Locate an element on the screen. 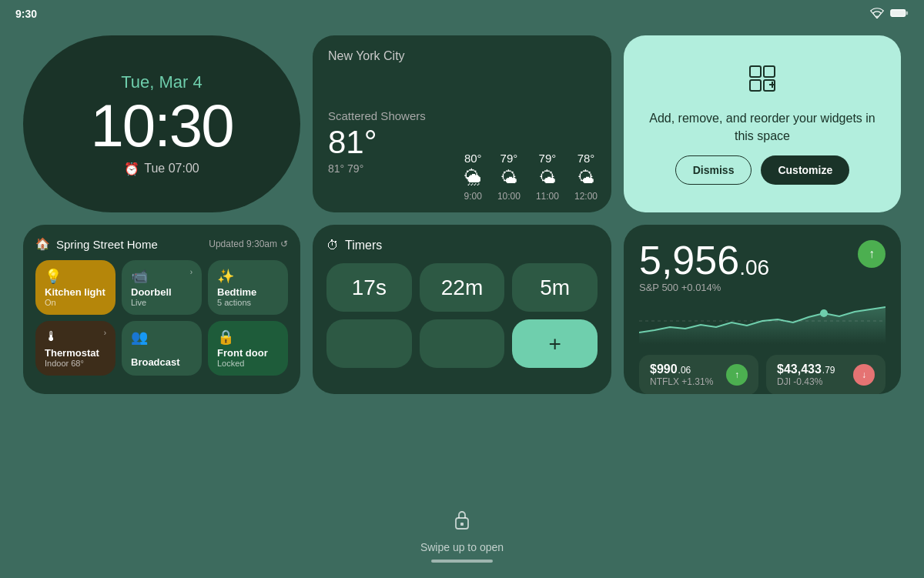 The height and width of the screenshot is (578, 924). weather-city: New York City is located at coordinates (462, 56).